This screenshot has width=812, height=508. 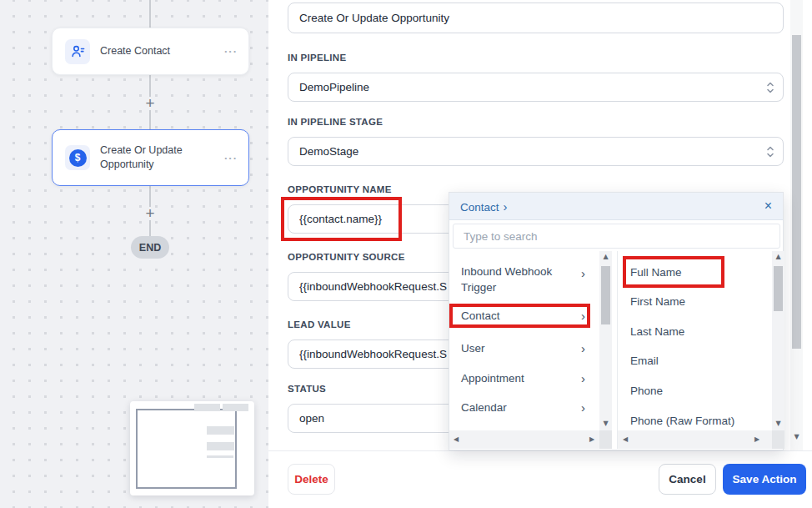 What do you see at coordinates (319, 324) in the screenshot?
I see `lead-value-label: LEAD VALUE` at bounding box center [319, 324].